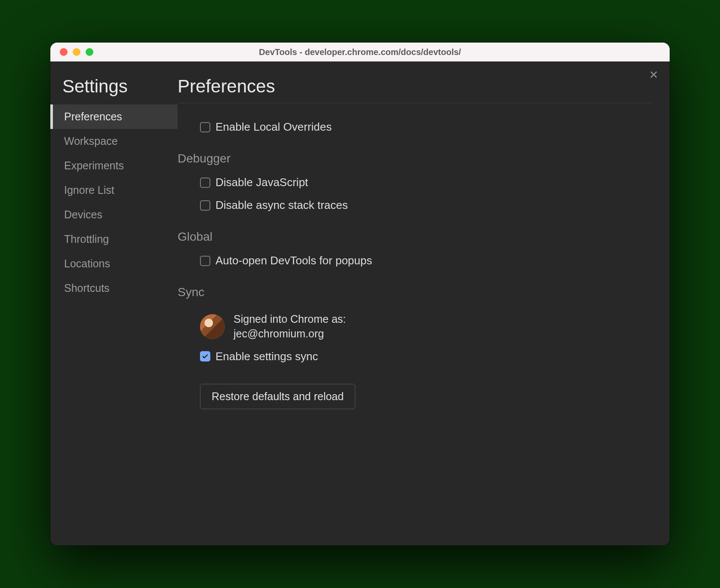 The width and height of the screenshot is (720, 588). What do you see at coordinates (114, 303) in the screenshot?
I see `settings-sidebar: Settings Preferences Workspace Experimen…` at bounding box center [114, 303].